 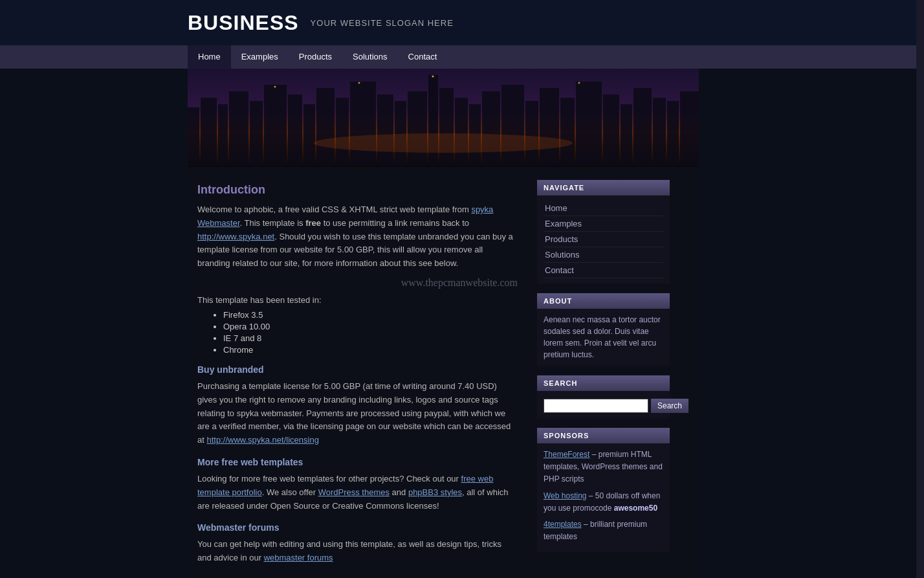 What do you see at coordinates (357, 283) in the screenshot?
I see `watermark-text: www.thepcmanwebsite.com` at bounding box center [357, 283].